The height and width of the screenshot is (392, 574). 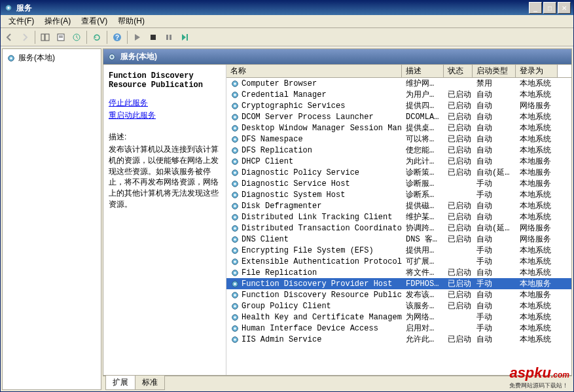 I want to click on service-row: DNS ClientDNS 客…已启动自动网络服务, so click(x=399, y=240).